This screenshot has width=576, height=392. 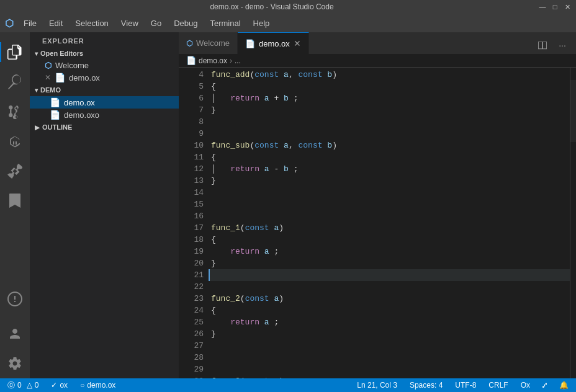 I want to click on activity-search, so click(x=15, y=82).